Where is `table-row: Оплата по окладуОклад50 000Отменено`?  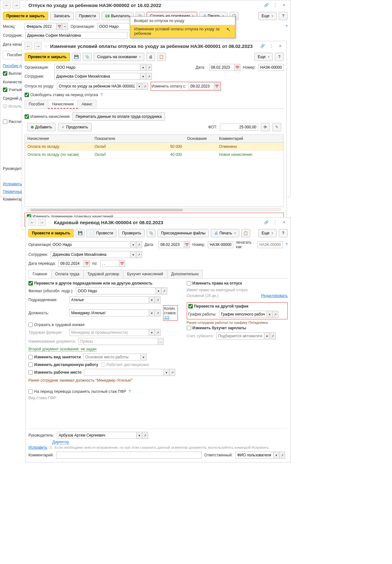
table-row: Оплата по окладуОклад50 000Отменено is located at coordinates (154, 147).